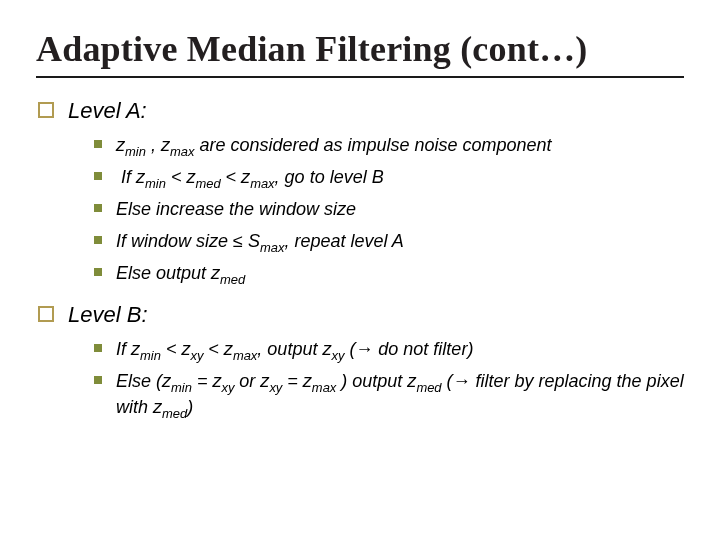  Describe the element at coordinates (134, 314) in the screenshot. I see `level-label-var: B` at that location.